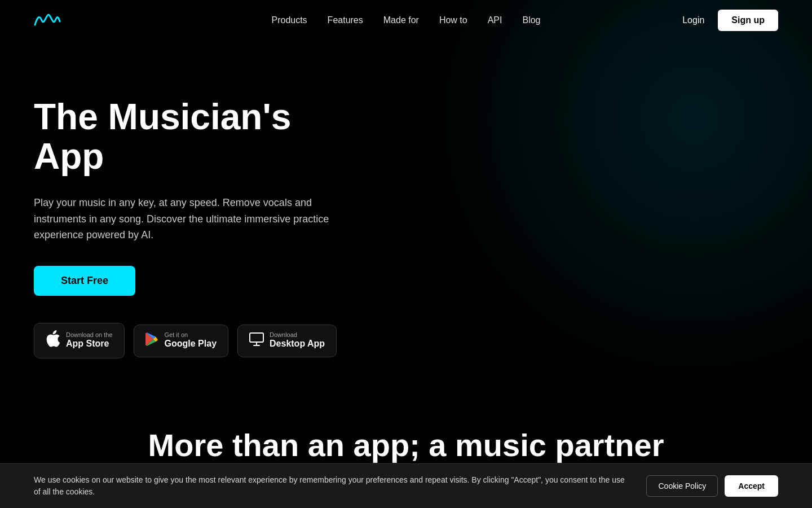 This screenshot has height=508, width=812. Describe the element at coordinates (89, 341) in the screenshot. I see `app-store-text: Download on the App Store` at that location.